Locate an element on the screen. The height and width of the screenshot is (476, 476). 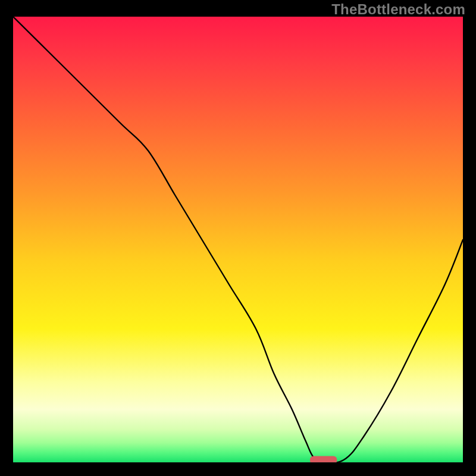
optimal-marker is located at coordinates (324, 460).